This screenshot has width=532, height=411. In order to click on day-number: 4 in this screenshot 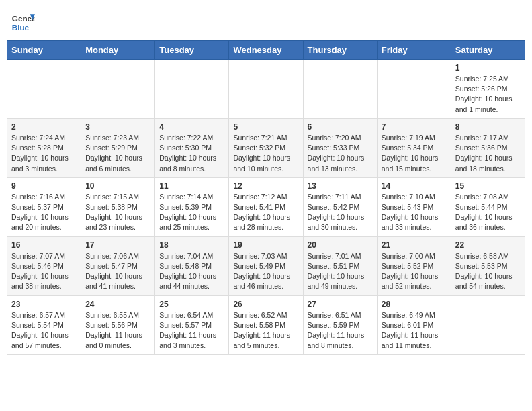, I will do `click(192, 127)`.